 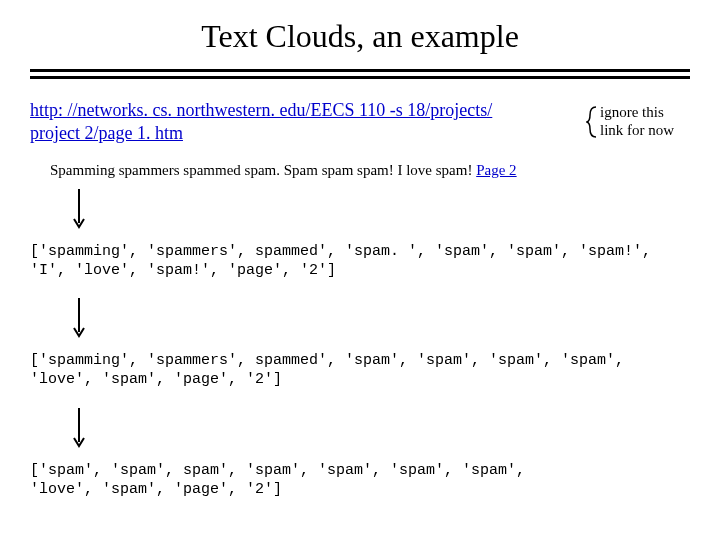 I want to click on example-sentence: Spamming spammers spammed spam. Spam spa…, so click(x=370, y=170).